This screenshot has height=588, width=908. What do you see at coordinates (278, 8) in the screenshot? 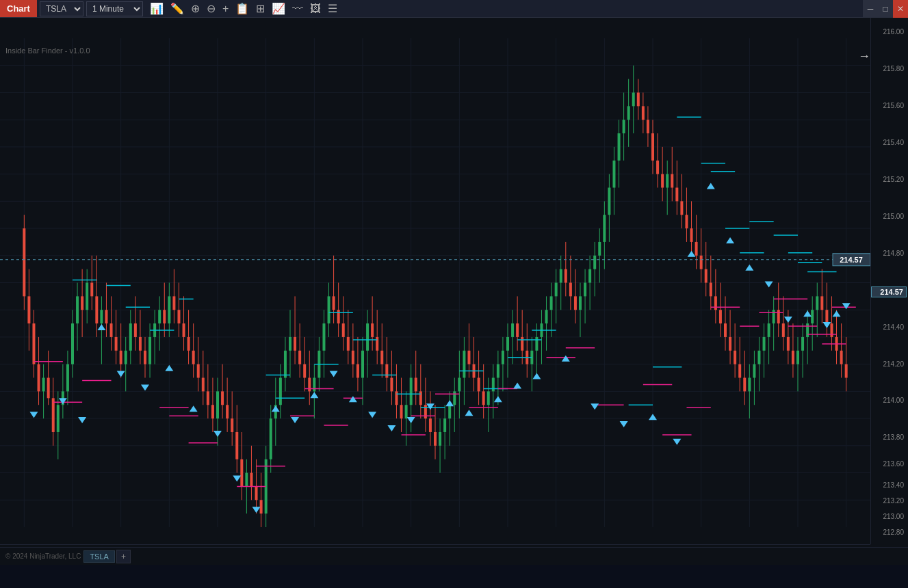
I see `trend-icon: 📈` at bounding box center [278, 8].